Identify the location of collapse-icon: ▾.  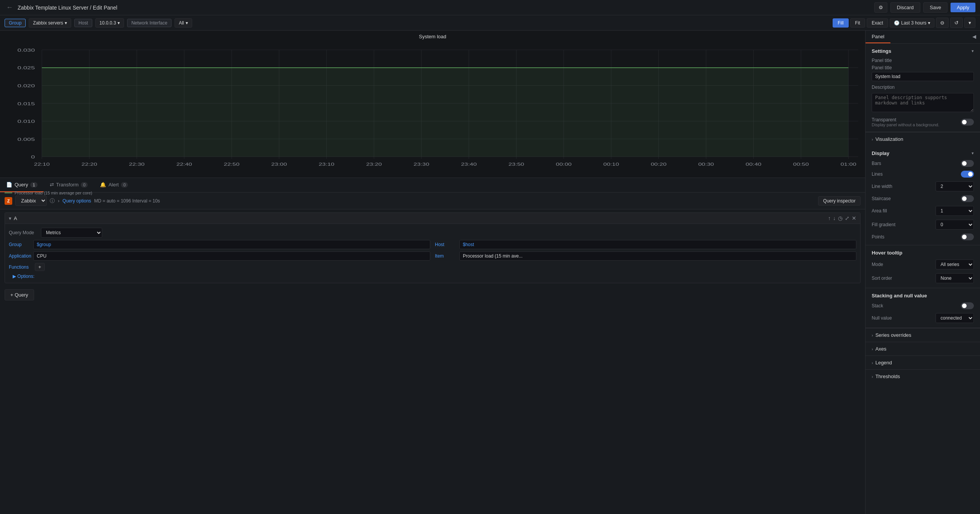
(10, 218).